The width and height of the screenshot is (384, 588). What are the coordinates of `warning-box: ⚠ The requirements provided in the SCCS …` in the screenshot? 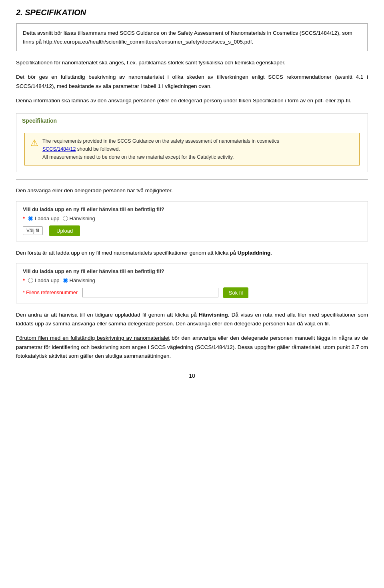 It's located at (192, 149).